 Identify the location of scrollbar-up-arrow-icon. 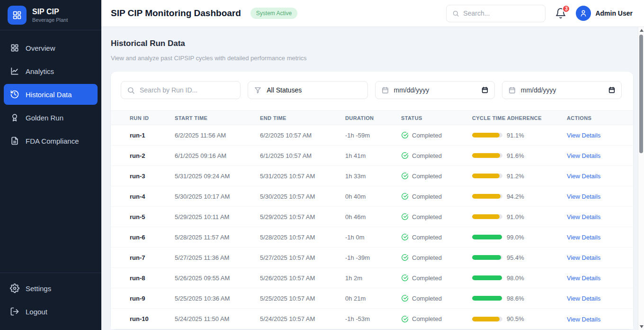
(642, 30).